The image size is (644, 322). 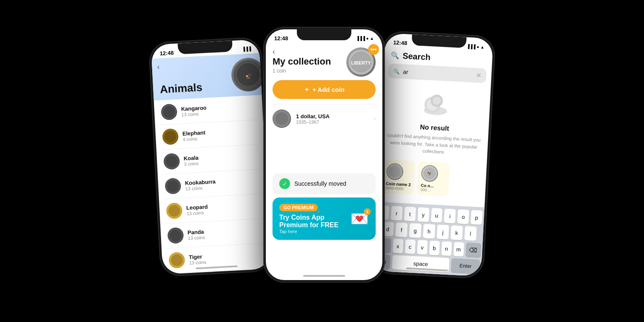 I want to click on animal-name: Elephant, so click(x=194, y=133).